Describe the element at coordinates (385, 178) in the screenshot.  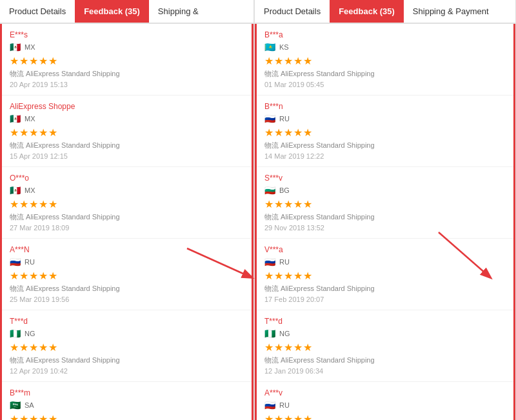
I see `user-row: S***v` at that location.